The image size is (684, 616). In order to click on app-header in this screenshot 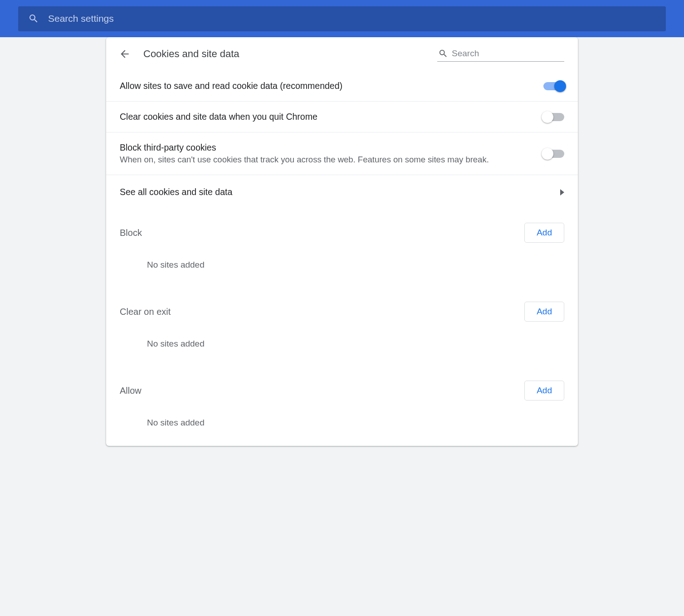, I will do `click(342, 19)`.